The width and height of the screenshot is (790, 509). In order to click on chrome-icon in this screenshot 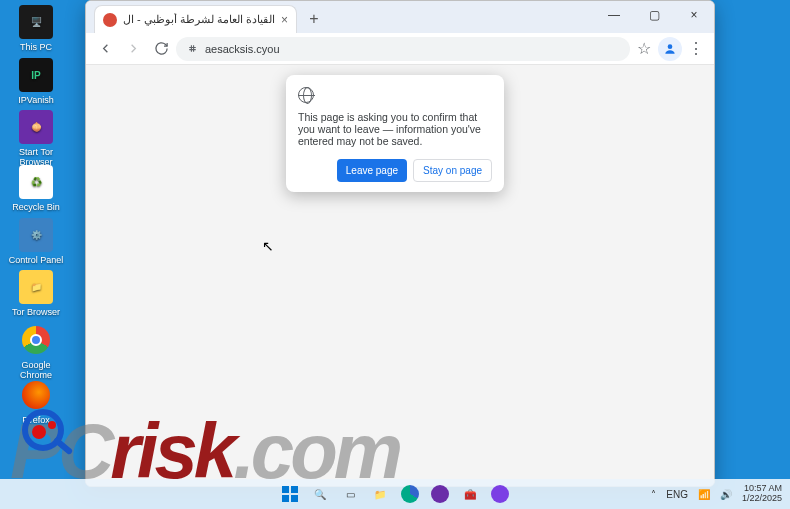, I will do `click(36, 340)`.